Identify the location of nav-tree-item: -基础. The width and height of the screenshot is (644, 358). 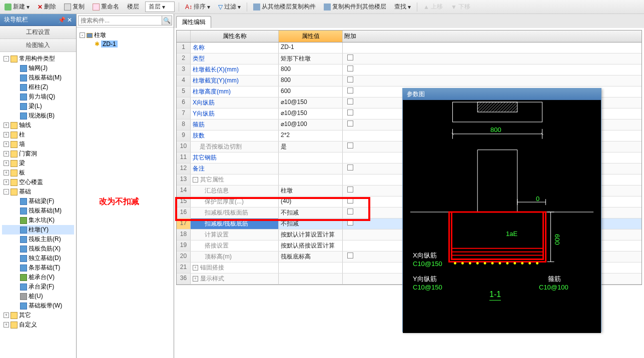
(38, 192).